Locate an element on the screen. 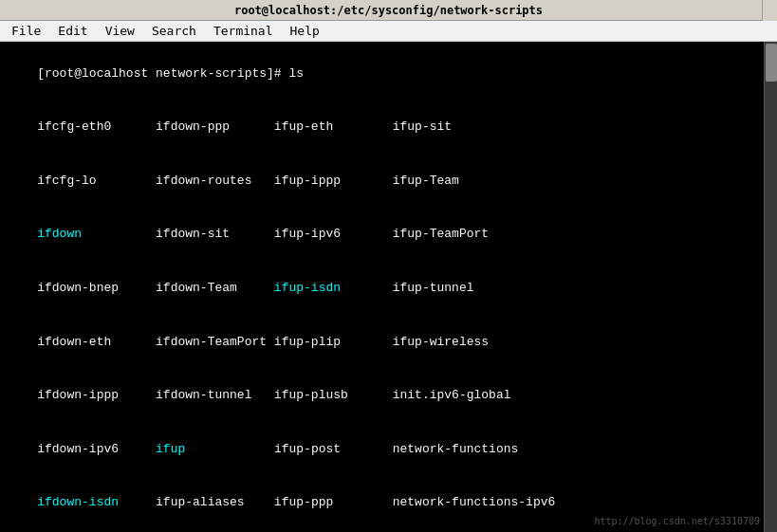 This screenshot has height=532, width=777. menu-edit: Edit is located at coordinates (72, 30).